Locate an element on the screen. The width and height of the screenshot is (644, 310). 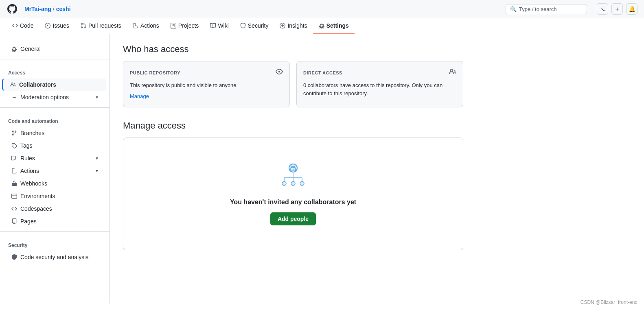
watermark: CSDN @Blizzar_front-end is located at coordinates (609, 301).